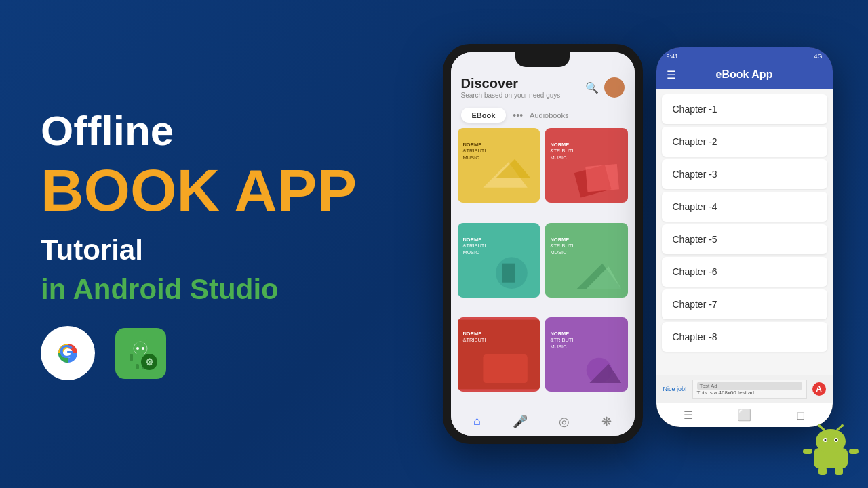 The width and height of the screenshot is (868, 488). Describe the element at coordinates (549, 115) in the screenshot. I see `tab-audiobooks: Audiobooks` at that location.